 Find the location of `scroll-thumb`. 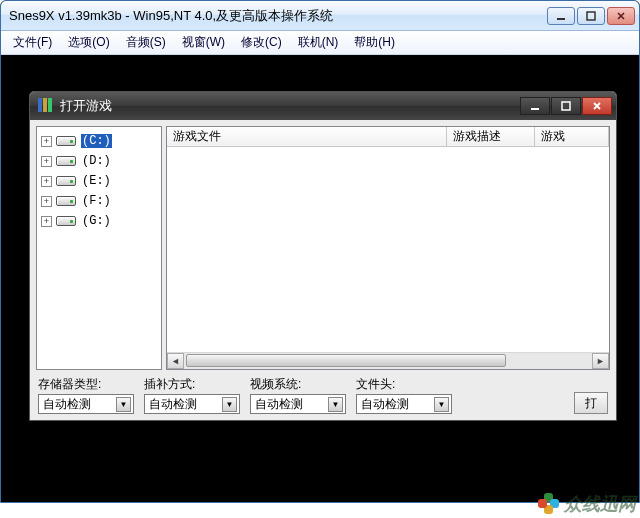

scroll-thumb is located at coordinates (346, 360).